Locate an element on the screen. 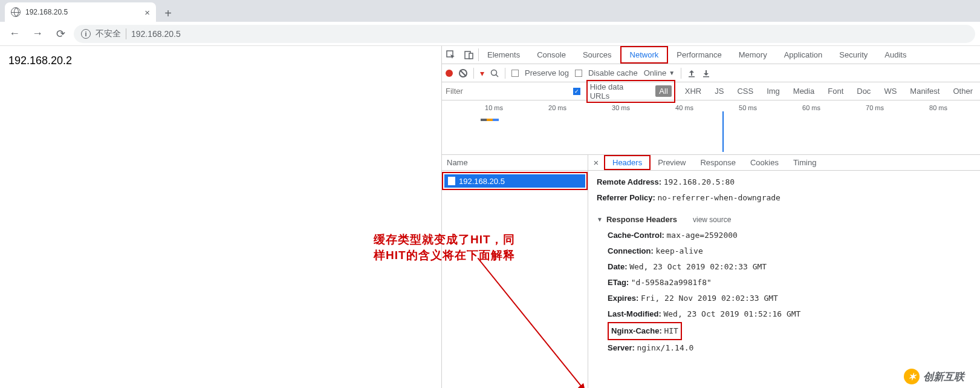 The height and width of the screenshot is (388, 980). devtools-toolbar: ▾ Preserve log Disable cache Online ▼ is located at coordinates (711, 73).